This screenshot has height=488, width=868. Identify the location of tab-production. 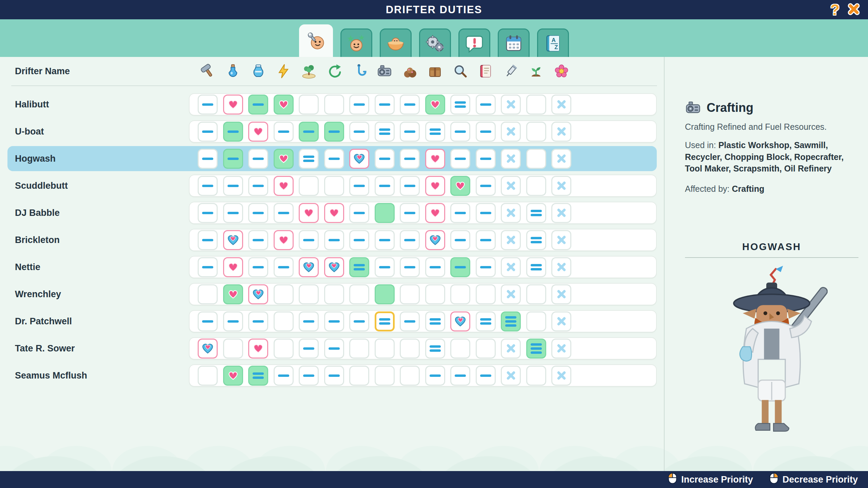
(435, 43).